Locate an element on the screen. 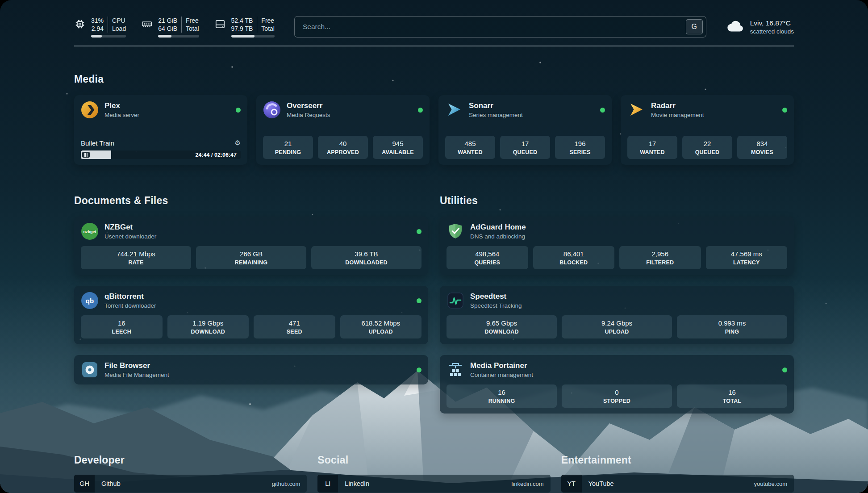 The height and width of the screenshot is (493, 868). stat-label: FILTERED is located at coordinates (660, 263).